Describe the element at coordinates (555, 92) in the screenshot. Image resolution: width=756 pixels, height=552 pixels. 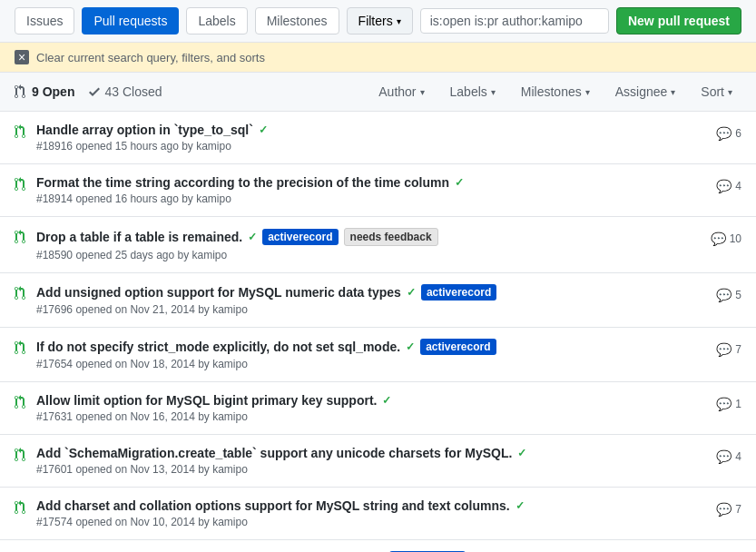
I see `milestones-filter: Milestones ▾` at that location.